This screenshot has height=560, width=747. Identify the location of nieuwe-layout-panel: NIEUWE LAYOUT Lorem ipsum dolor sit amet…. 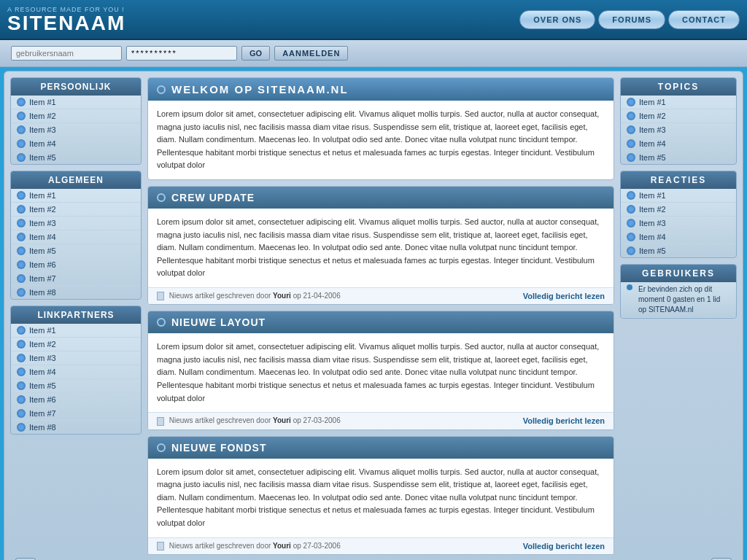
(381, 370).